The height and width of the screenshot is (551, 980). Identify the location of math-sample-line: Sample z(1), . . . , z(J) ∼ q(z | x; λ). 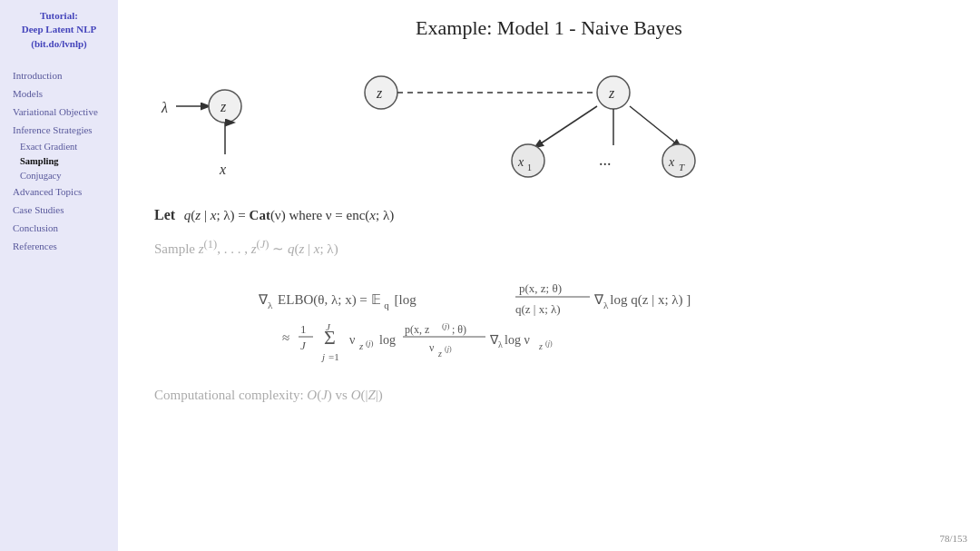
(554, 248).